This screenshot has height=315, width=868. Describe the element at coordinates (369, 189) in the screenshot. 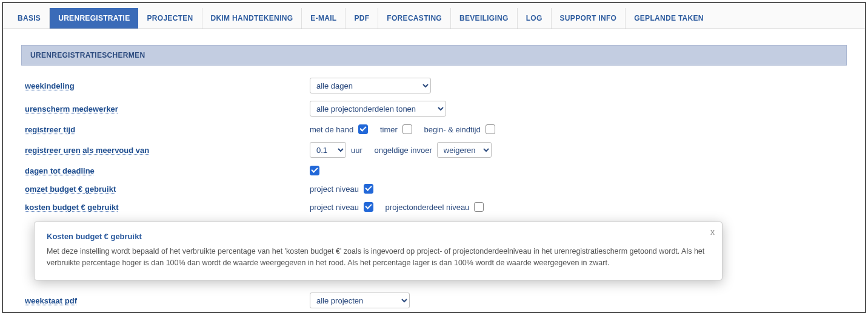

I see `checkbox-omzet-project-niveau` at that location.